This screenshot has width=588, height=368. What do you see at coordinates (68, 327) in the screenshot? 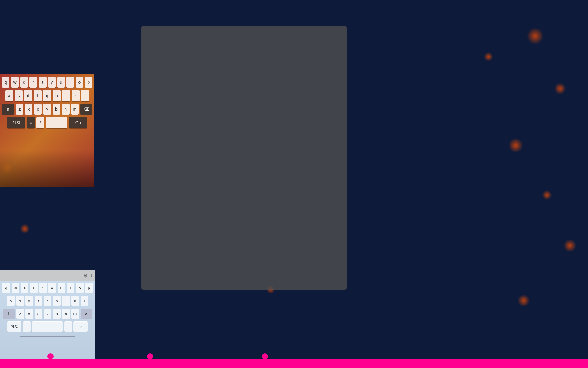
I see `g2-key-period: .` at bounding box center [68, 327].